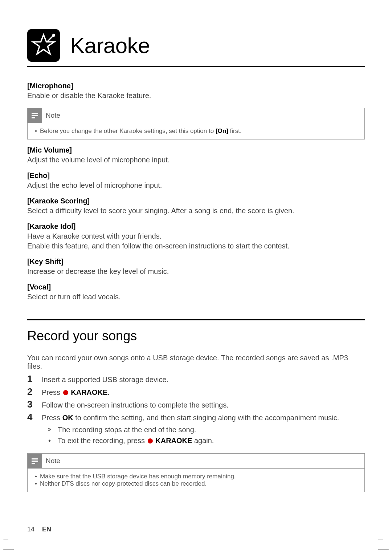 This screenshot has width=392, height=555. What do you see at coordinates (222, 131) in the screenshot?
I see `bold-on: [On]` at bounding box center [222, 131].